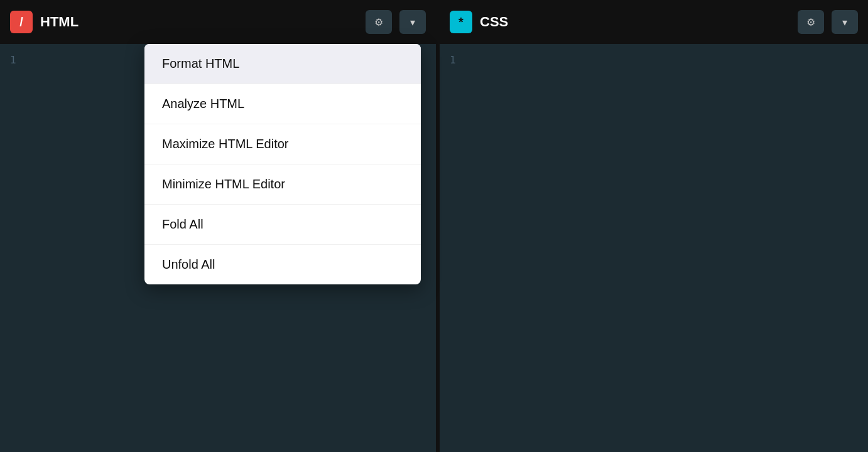 The image size is (868, 452). I want to click on css-icon: *, so click(461, 22).